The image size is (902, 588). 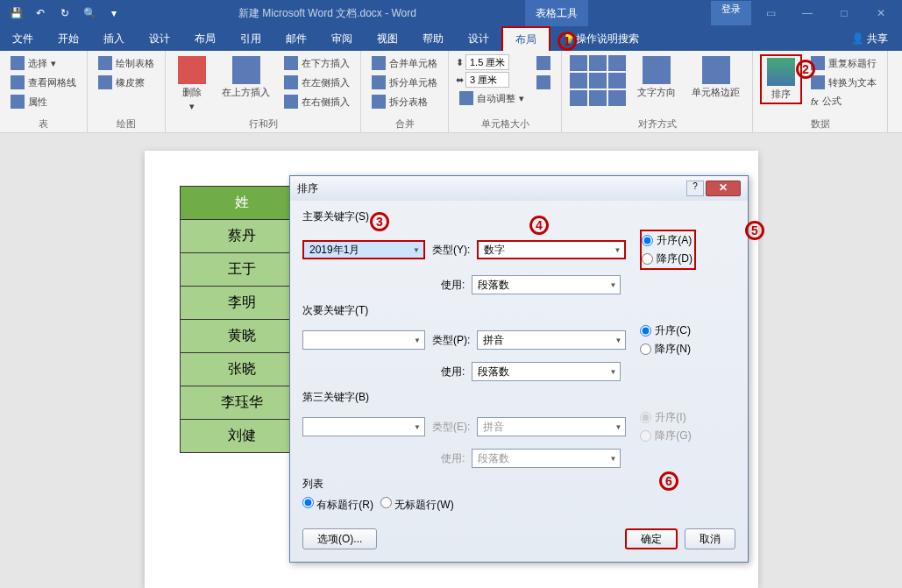 What do you see at coordinates (667, 259) in the screenshot?
I see `primary-desc-radio: 降序(D)` at bounding box center [667, 259].